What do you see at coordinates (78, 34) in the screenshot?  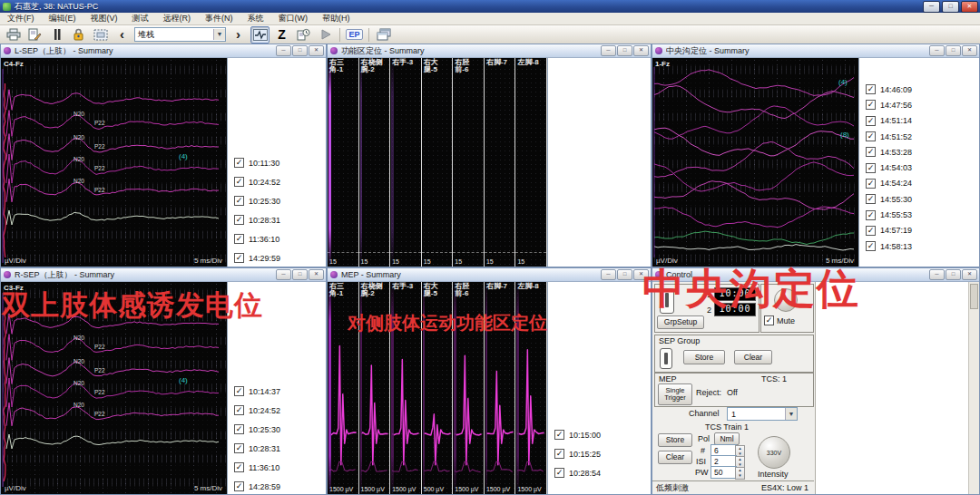 I see `lock-button` at bounding box center [78, 34].